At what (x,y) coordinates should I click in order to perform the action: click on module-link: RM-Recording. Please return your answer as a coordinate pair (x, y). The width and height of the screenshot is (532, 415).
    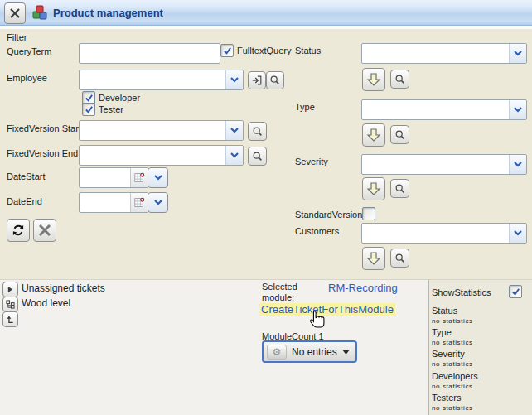
    Looking at the image, I should click on (363, 288).